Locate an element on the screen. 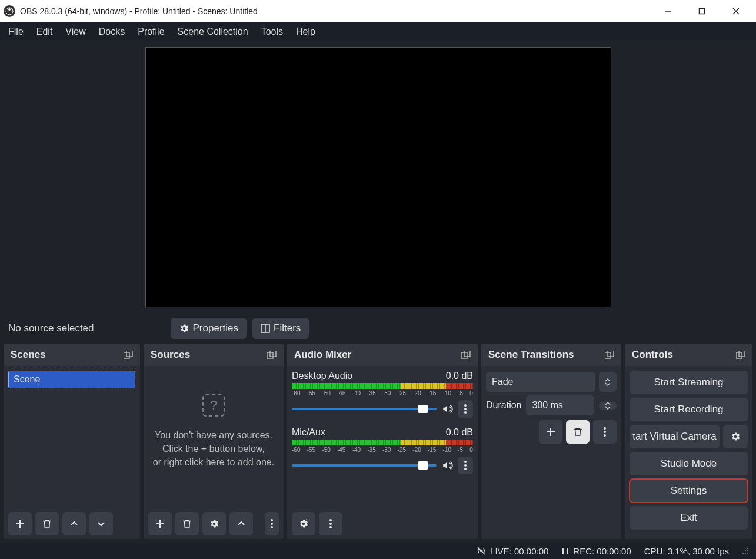  broadcast-icon is located at coordinates (481, 551).